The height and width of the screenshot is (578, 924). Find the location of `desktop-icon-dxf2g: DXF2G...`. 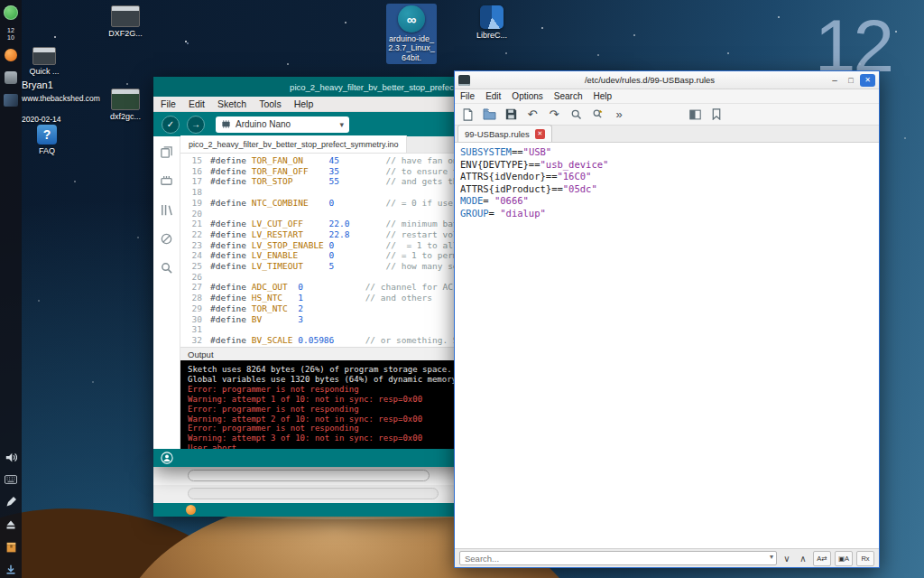

desktop-icon-dxf2g: DXF2G... is located at coordinates (125, 22).